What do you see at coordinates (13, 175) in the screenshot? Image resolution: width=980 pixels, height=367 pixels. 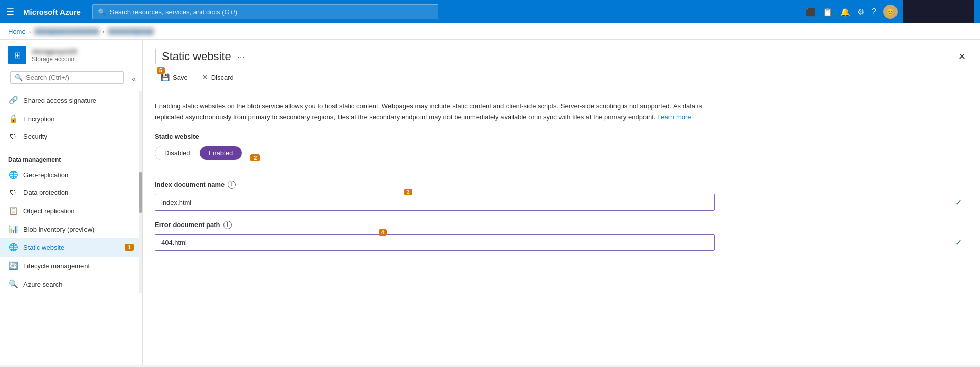 I see `globe-icon: 🌐` at bounding box center [13, 175].